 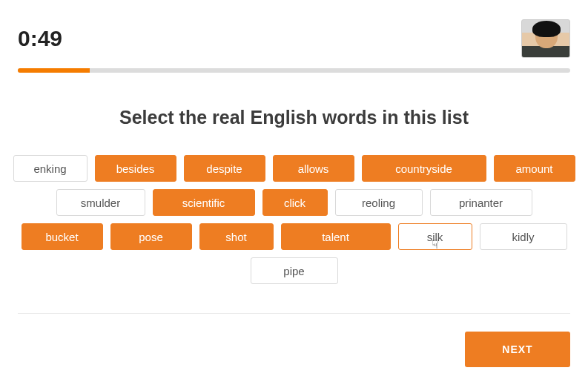 I want to click on word-option: prinanter, so click(x=481, y=202).